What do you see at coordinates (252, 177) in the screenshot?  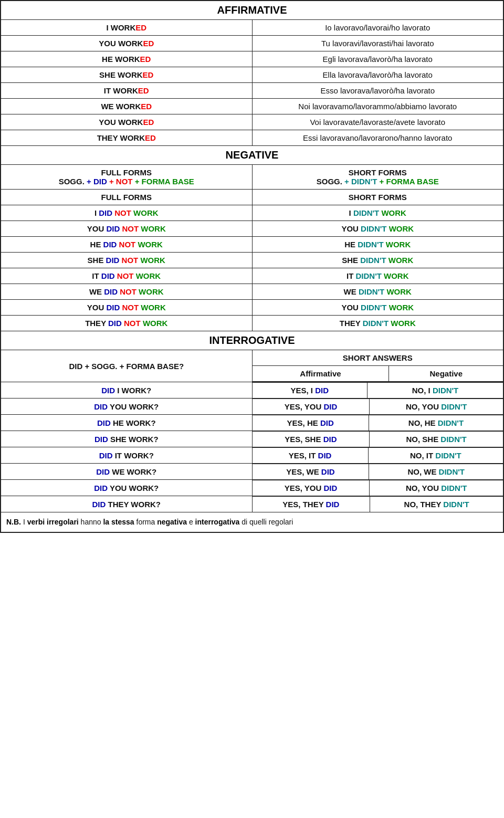 I see `neg-header-row1: FULL FORMS SOGG. + DID + NOT + FORMA BAS…` at bounding box center [252, 177].